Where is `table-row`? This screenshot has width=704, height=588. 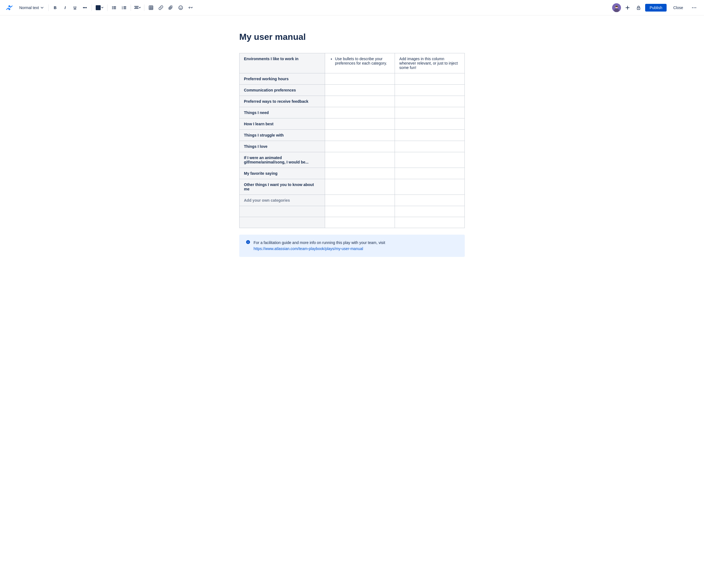
table-row is located at coordinates (352, 222).